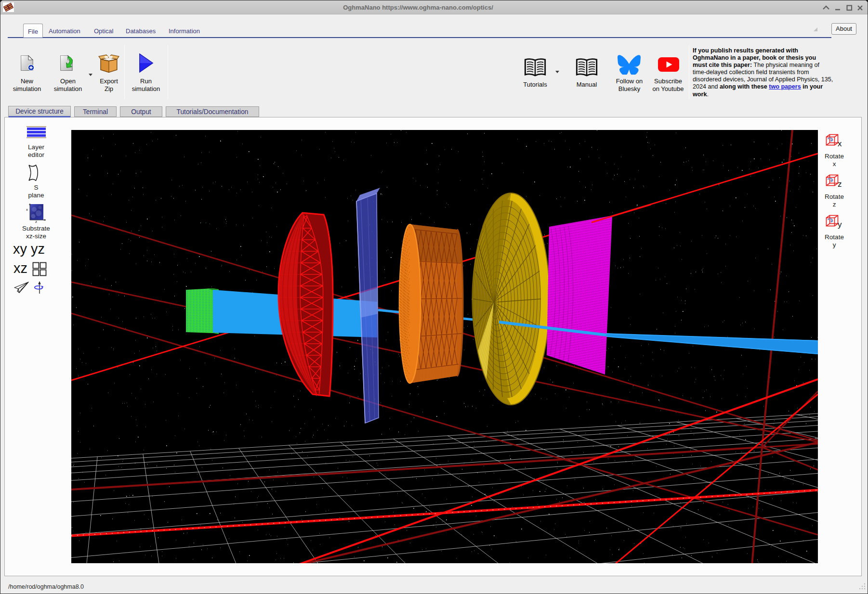  What do you see at coordinates (27, 210) in the screenshot?
I see `svg-text: x` at bounding box center [27, 210].